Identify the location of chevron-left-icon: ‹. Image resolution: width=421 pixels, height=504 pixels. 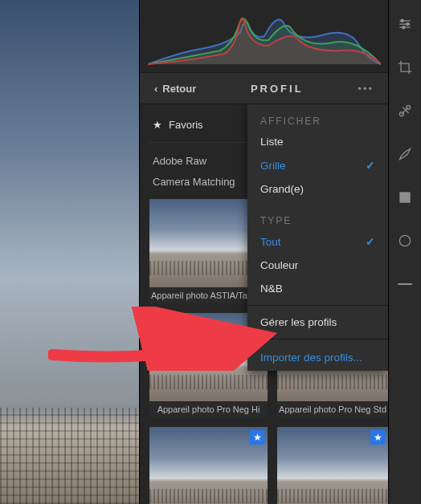
(156, 88).